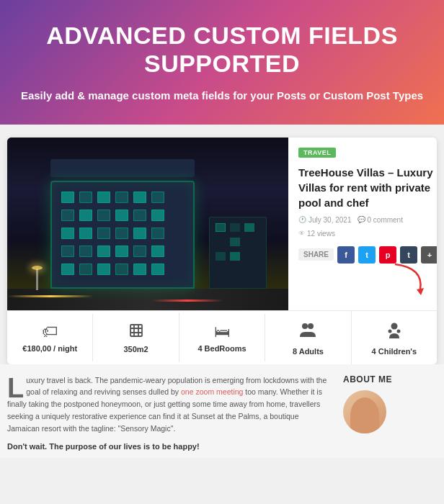 The width and height of the screenshot is (444, 504). Describe the element at coordinates (50, 338) in the screenshot. I see `feature-price: 🏷 €180,00 / night` at that location.